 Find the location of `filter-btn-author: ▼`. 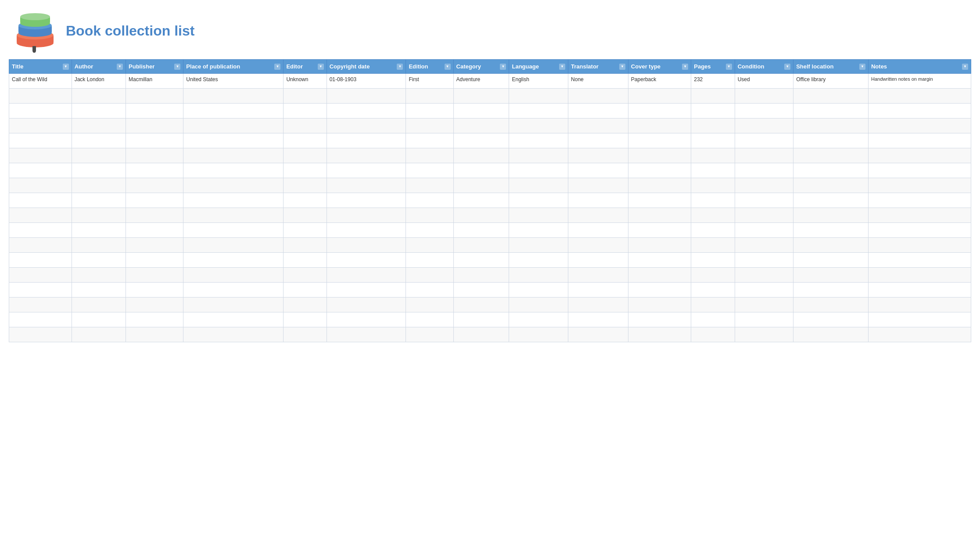

filter-btn-author: ▼ is located at coordinates (120, 67).